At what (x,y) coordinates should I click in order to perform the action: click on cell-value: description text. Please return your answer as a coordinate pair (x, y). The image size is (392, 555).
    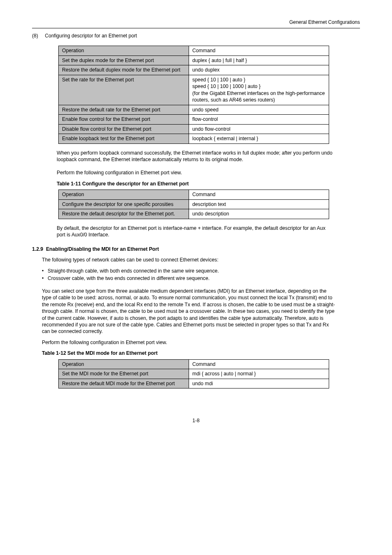
    Looking at the image, I should click on (259, 204).